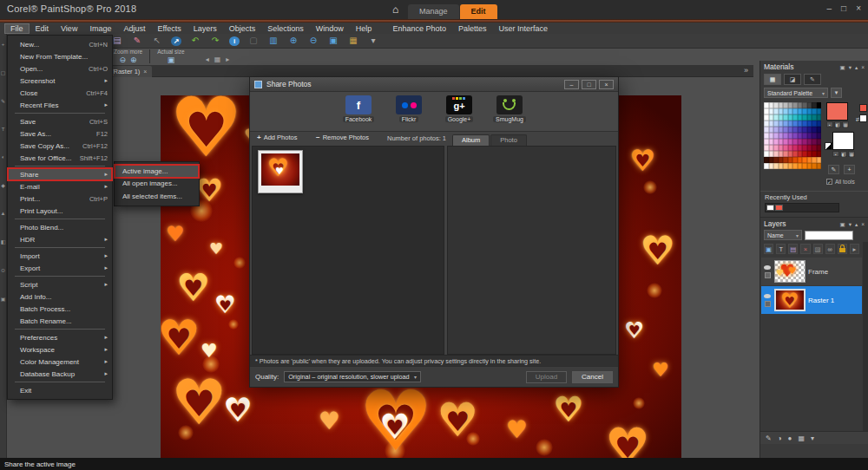 Image resolution: width=868 pixels, height=470 pixels. Describe the element at coordinates (43, 29) in the screenshot. I see `menu-edit: Edit` at that location.